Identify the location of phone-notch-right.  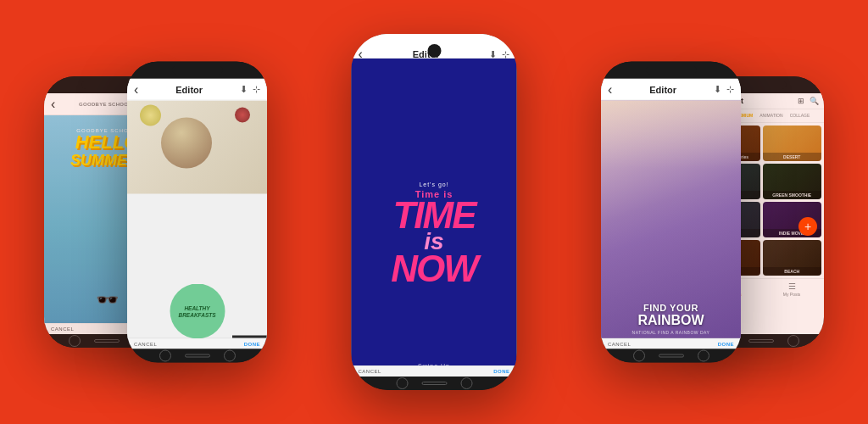
(671, 70).